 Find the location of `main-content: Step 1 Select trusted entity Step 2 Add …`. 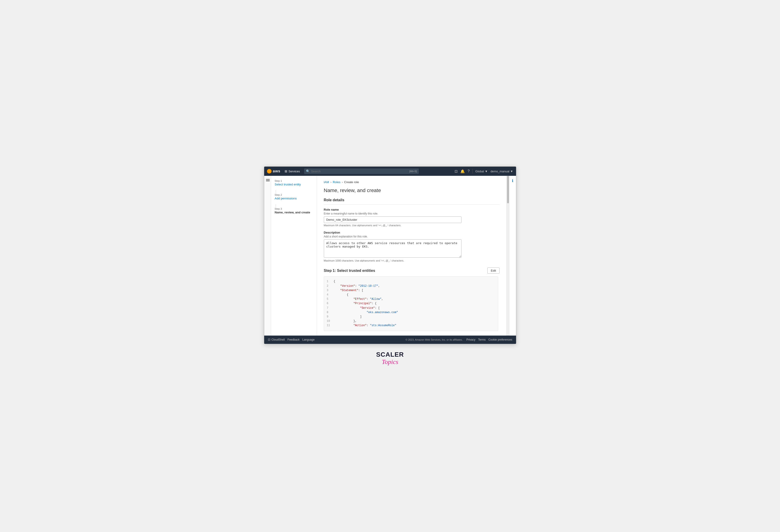

main-content: Step 1 Select trusted entity Step 2 Add … is located at coordinates (390, 256).